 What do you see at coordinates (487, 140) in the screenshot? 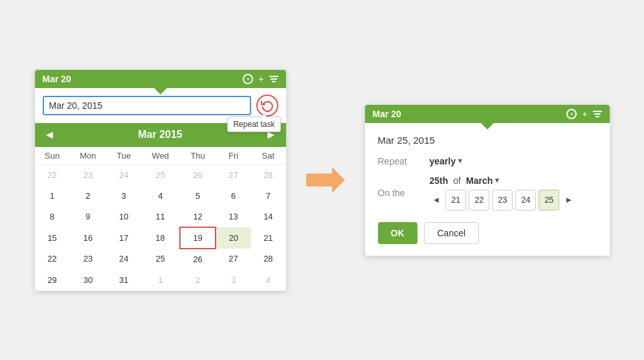
I see `dialog-date: Mar 25, 2015` at bounding box center [487, 140].